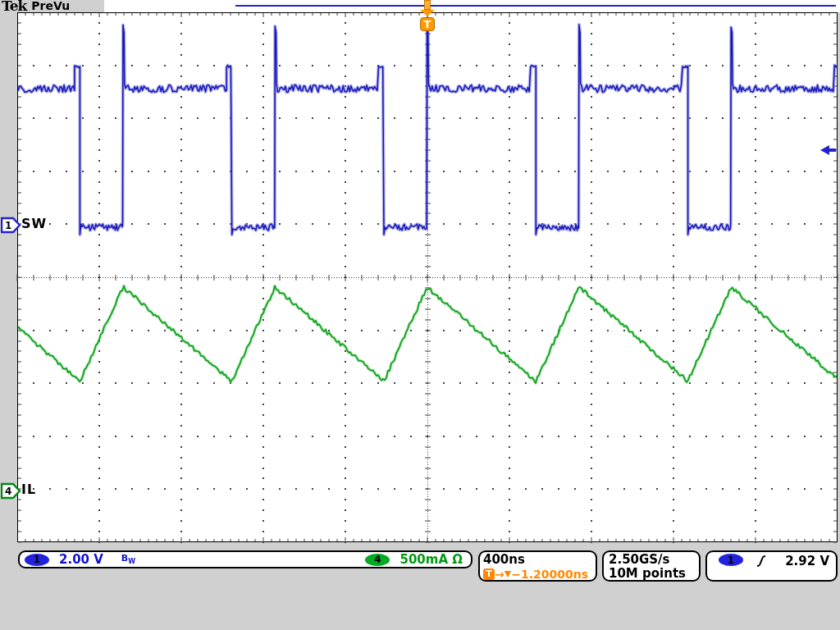 This screenshot has width=840, height=630. I want to click on horizontal-scale: 400ns, so click(538, 559).